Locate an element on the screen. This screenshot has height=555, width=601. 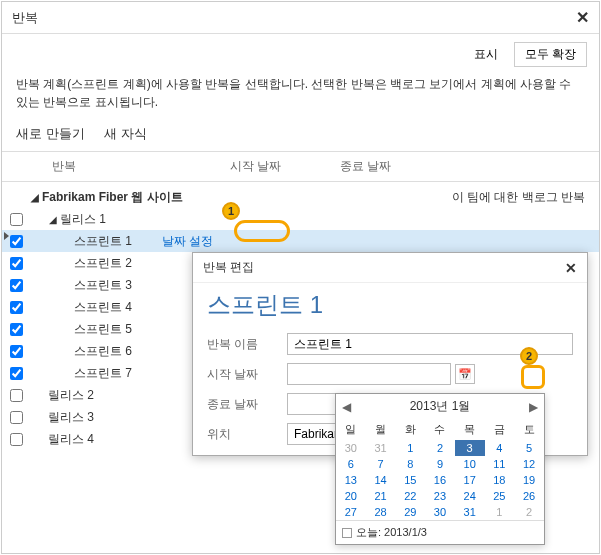
row-caret-icon is located at coordinates (6, 236).